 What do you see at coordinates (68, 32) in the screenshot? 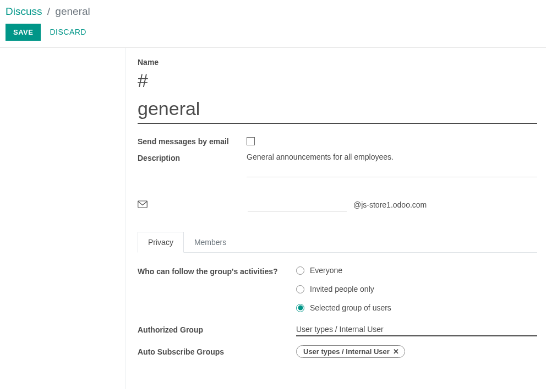
I see `discard-button: DISCARD` at bounding box center [68, 32].